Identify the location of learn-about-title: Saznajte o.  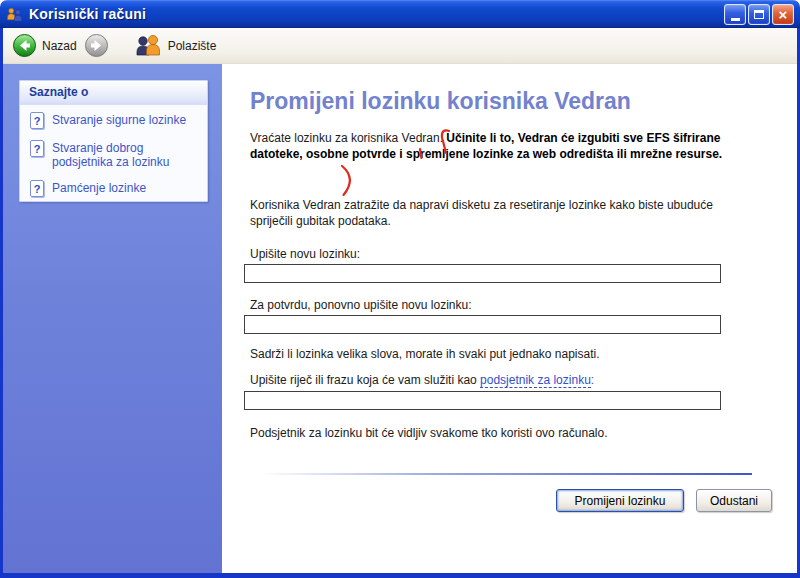
(114, 93).